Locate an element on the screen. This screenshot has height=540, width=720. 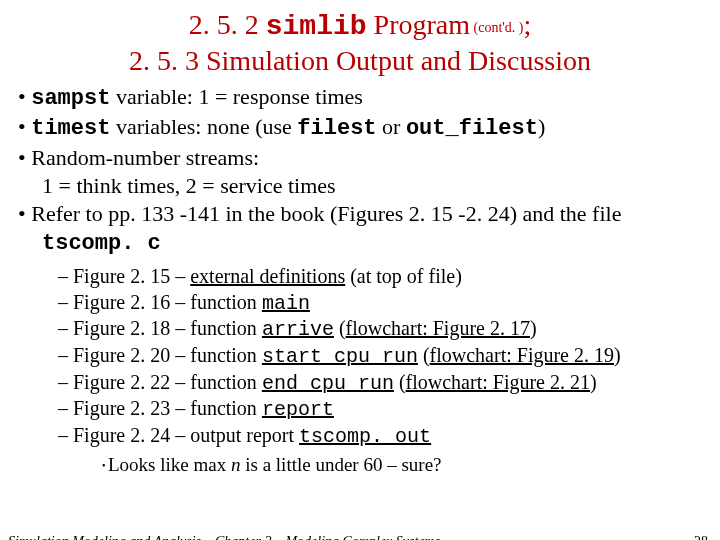
b3-l1: Random-number streams: is located at coordinates (145, 158).